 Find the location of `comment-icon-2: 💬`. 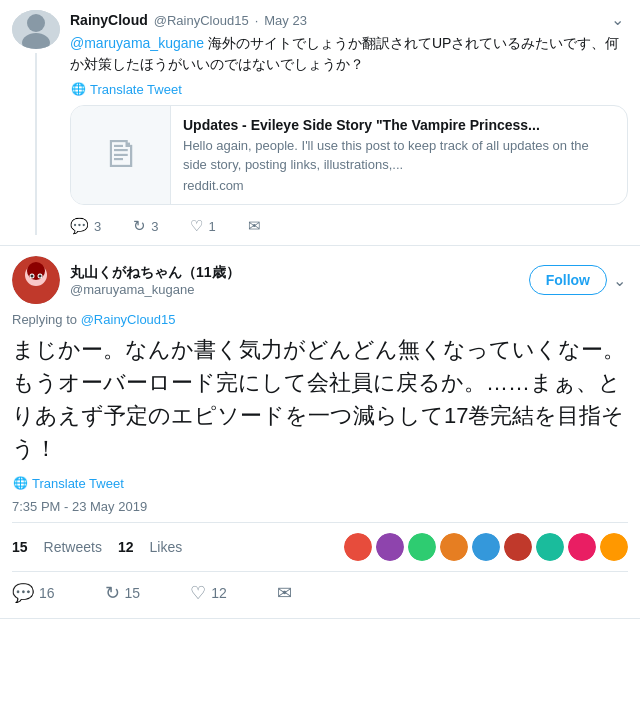

comment-icon-2: 💬 is located at coordinates (23, 593).